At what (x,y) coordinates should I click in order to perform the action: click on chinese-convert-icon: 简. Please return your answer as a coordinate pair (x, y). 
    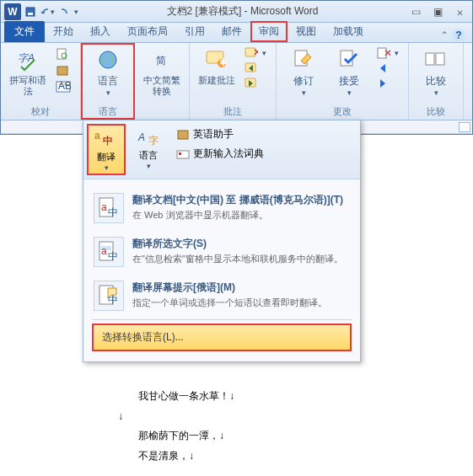
    Looking at the image, I should click on (162, 60).